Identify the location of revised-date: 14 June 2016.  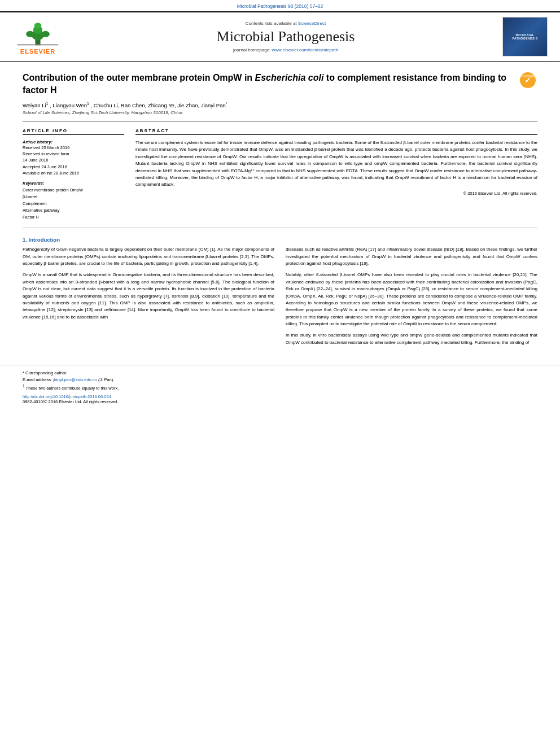
(73, 160).